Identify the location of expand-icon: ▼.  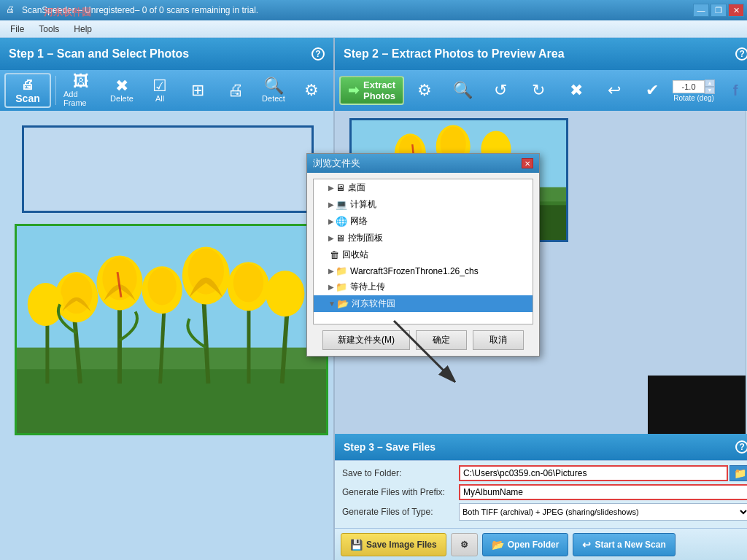
(332, 303).